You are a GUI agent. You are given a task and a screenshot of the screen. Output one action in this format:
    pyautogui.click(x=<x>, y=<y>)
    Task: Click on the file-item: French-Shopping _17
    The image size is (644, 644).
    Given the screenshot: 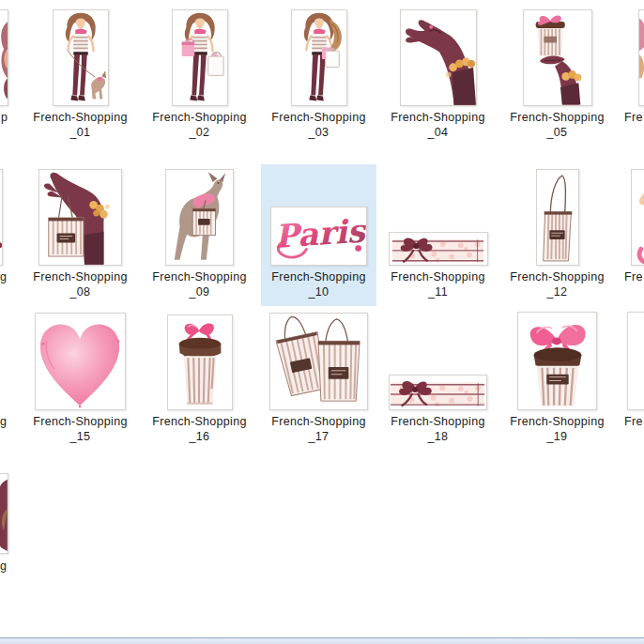 What is the action you would take?
    pyautogui.click(x=319, y=379)
    